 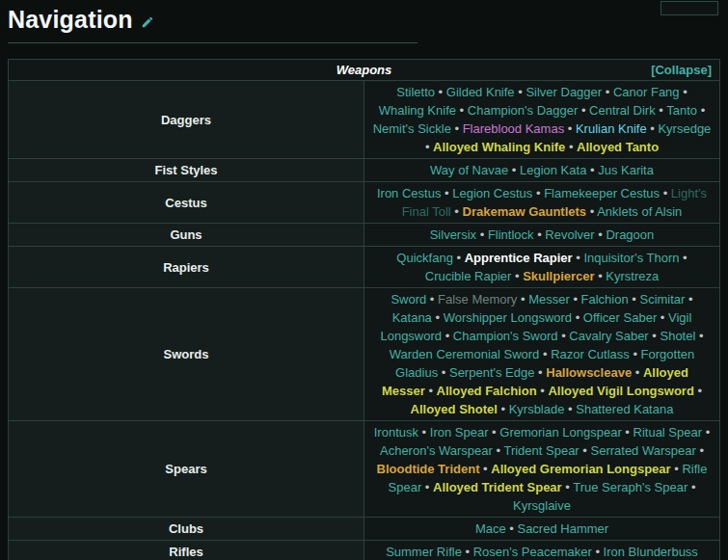 I want to click on weapon-link: Central Dirk, so click(x=623, y=110).